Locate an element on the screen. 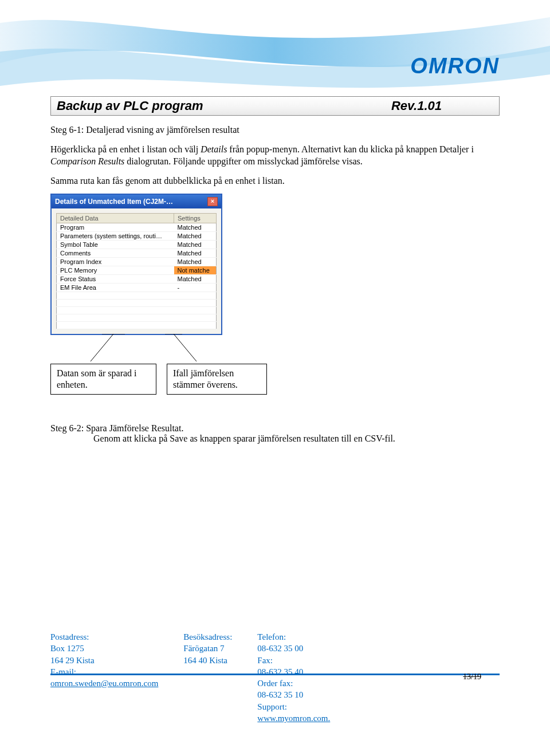 The width and height of the screenshot is (550, 756). step-6-1-heading: Steg 6-1: Detaljerad visning av jämförel… is located at coordinates (275, 130).